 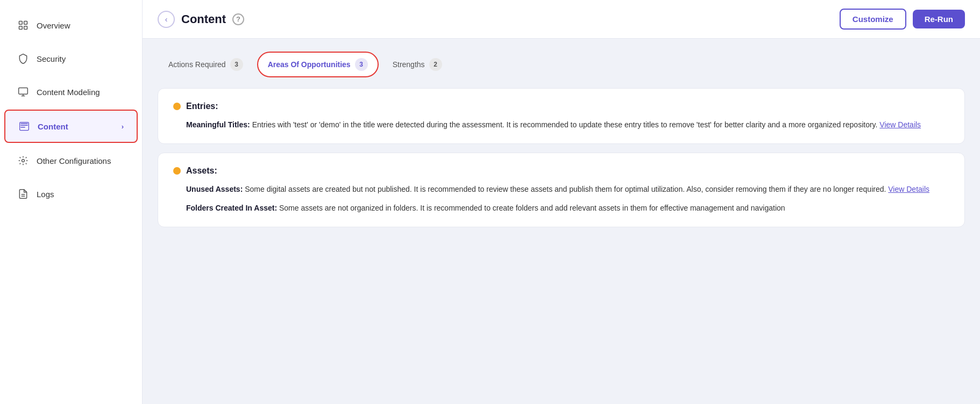 What do you see at coordinates (532, 208) in the screenshot?
I see `item-text: Some assets are not organized in folders…` at bounding box center [532, 208].